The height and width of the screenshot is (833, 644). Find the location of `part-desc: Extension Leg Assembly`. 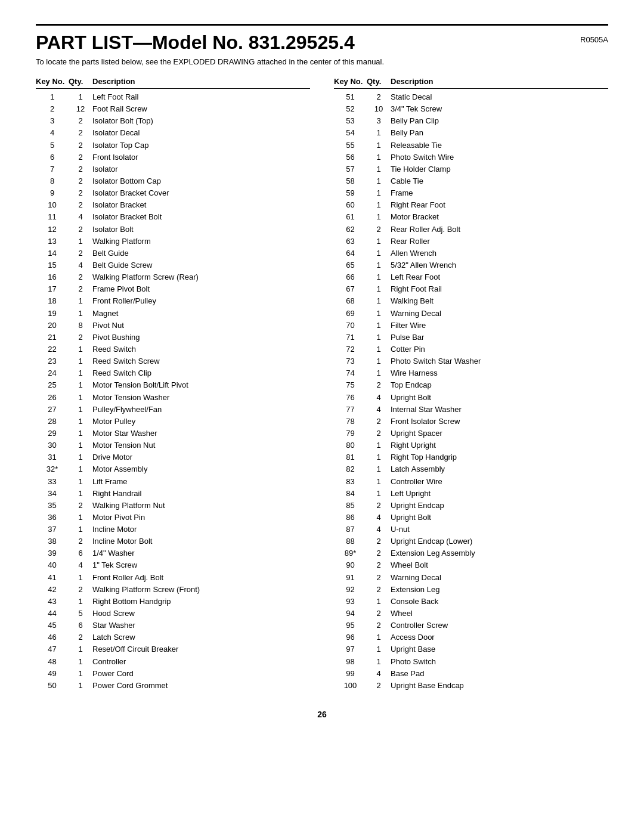

part-desc: Extension Leg Assembly is located at coordinates (500, 553).